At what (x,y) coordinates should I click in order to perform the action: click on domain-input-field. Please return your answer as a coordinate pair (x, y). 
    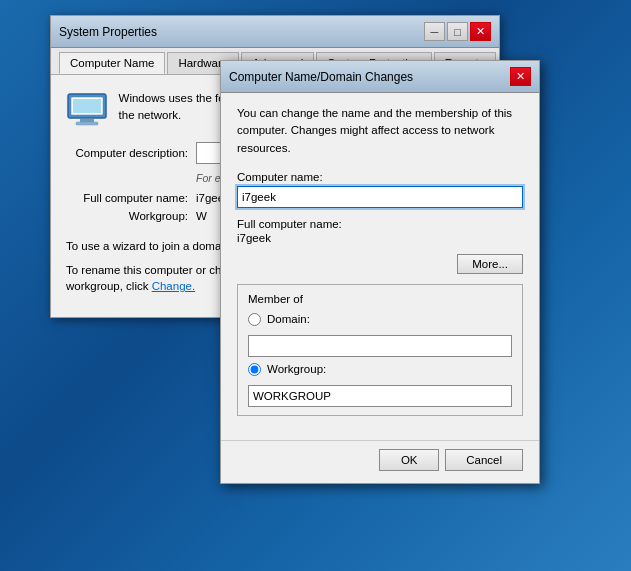
    Looking at the image, I should click on (380, 346).